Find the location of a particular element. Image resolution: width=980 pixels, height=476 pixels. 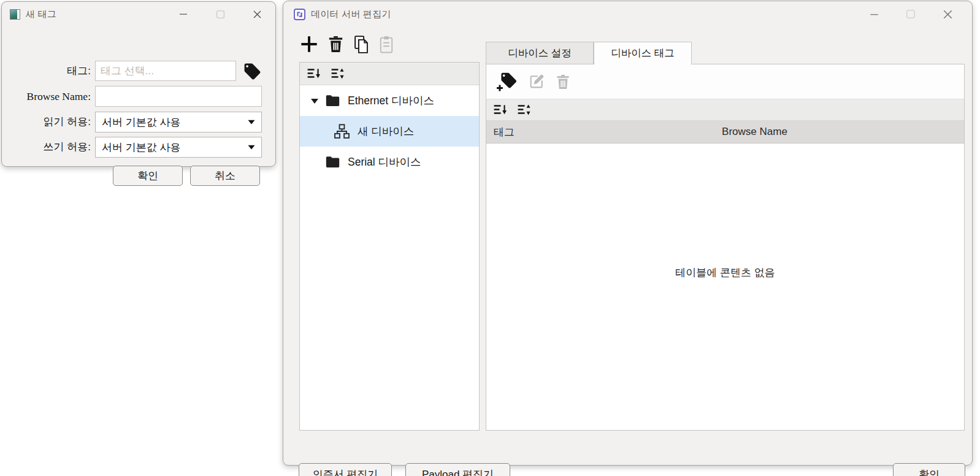

tree-item-new-device: 새 디바이스 is located at coordinates (389, 131).